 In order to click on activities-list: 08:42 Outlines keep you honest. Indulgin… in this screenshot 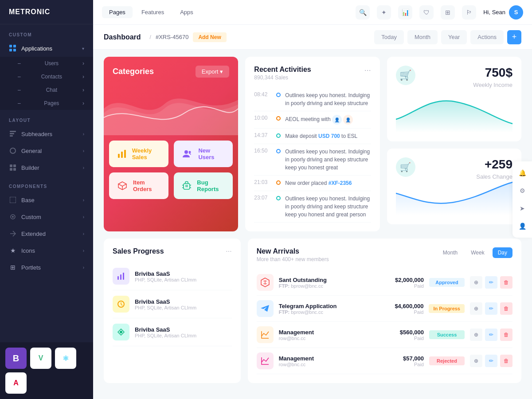, I will do `click(312, 155)`.